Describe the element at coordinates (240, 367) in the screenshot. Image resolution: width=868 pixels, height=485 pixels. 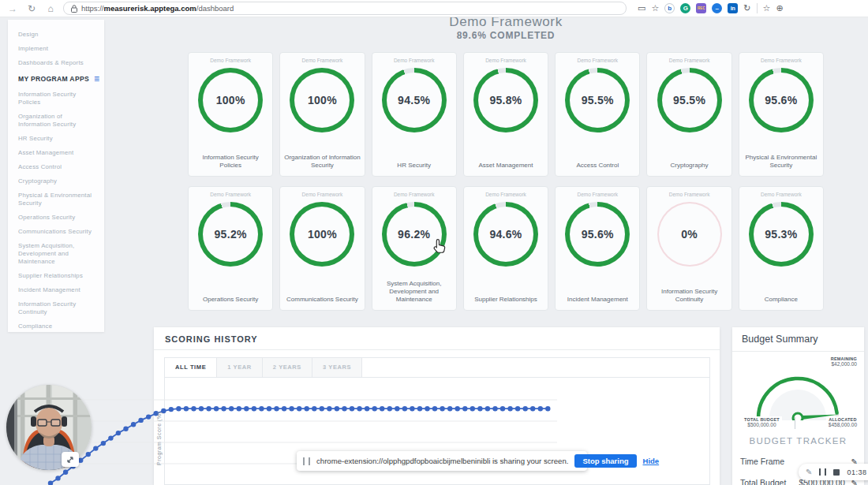
I see `tab-1-year: 1 YEAR` at that location.